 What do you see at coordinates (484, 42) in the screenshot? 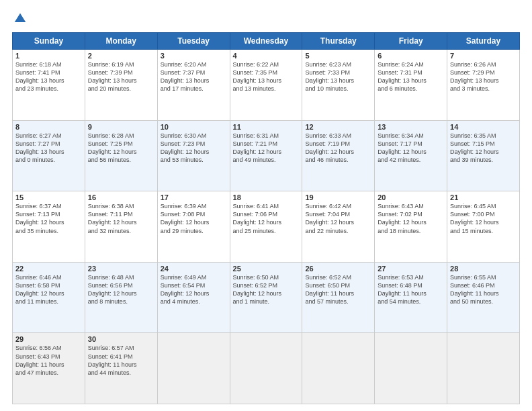
I see `weekday-header-saturday: Saturday` at bounding box center [484, 42].